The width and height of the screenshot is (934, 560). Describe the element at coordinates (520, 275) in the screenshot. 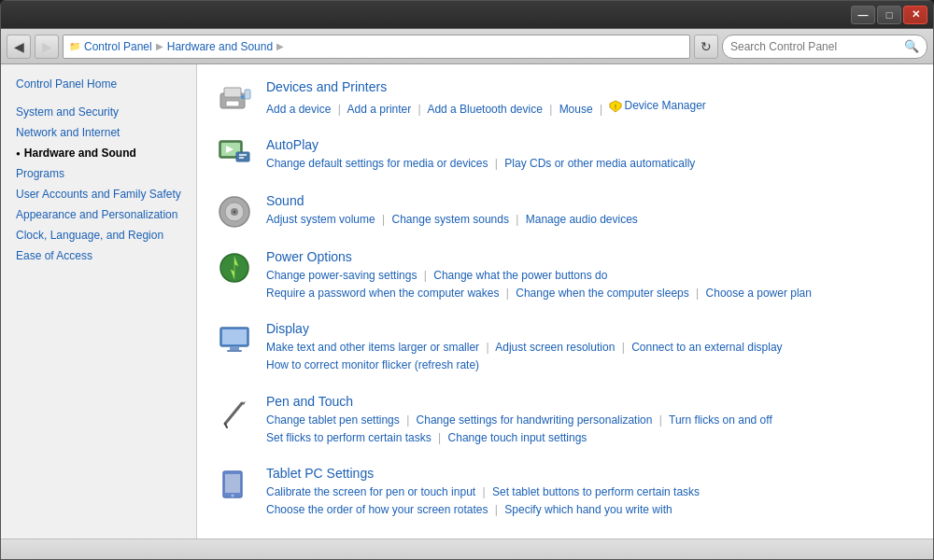

I see `change-power-buttons-link: Change what the power buttons do` at that location.